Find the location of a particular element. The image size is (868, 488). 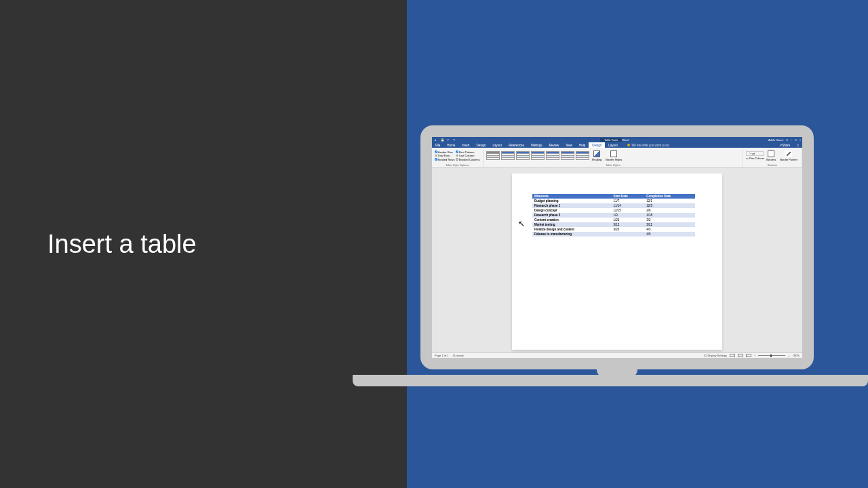

redo-icon: ↷ is located at coordinates (454, 140).